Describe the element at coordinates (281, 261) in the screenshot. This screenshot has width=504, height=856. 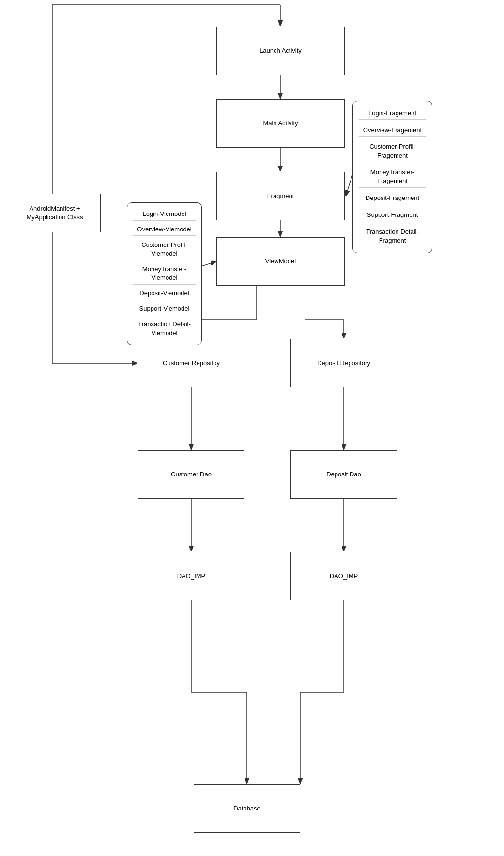
I see `viewmodel-box: ViewModel` at that location.